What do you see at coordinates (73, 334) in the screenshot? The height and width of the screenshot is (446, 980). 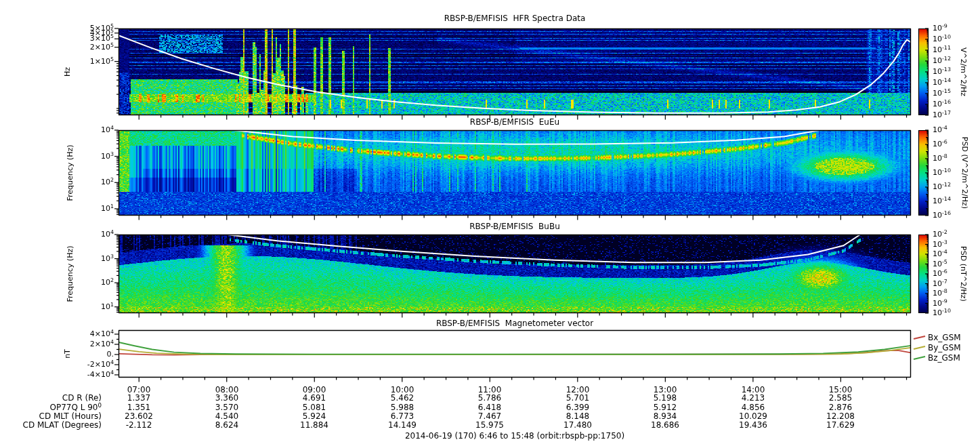 I see `y-tick-label: 4×104` at bounding box center [73, 334].